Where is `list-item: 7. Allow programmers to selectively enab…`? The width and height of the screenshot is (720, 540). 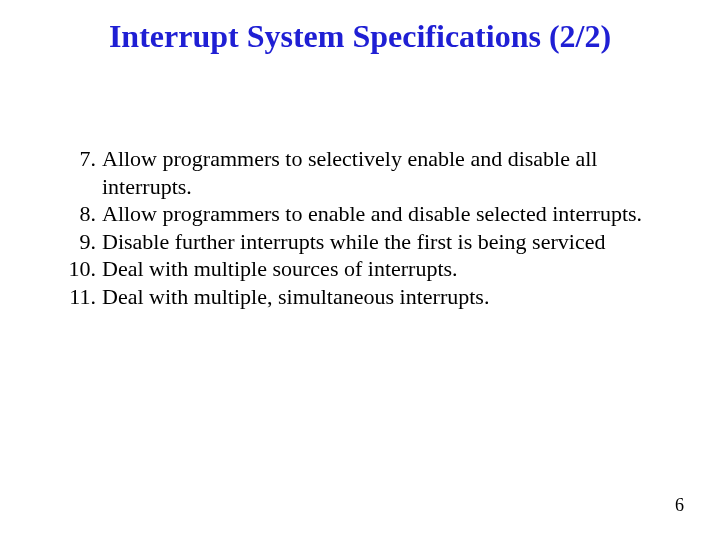 list-item: 7. Allow programmers to selectively enab… is located at coordinates (358, 172).